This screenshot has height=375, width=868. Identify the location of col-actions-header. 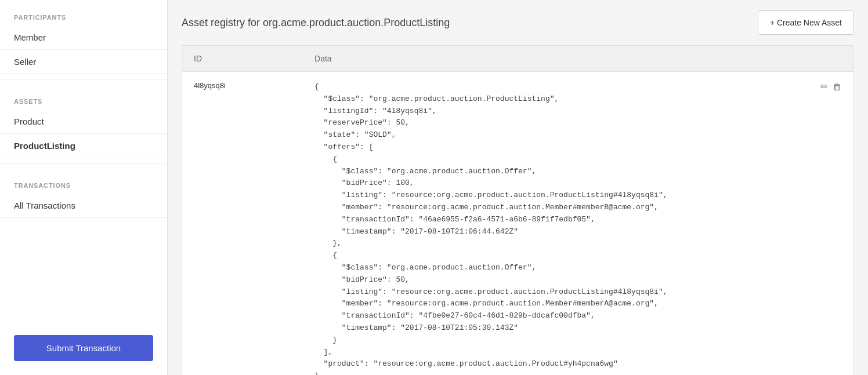
(823, 59).